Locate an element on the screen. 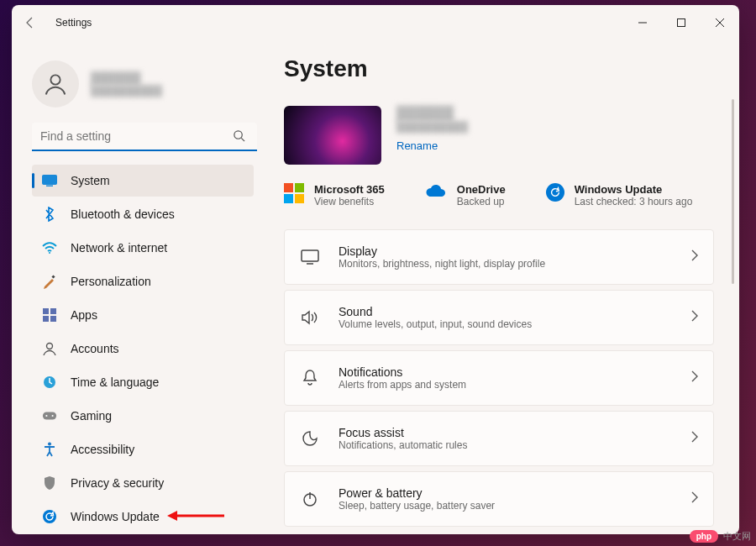  sidebar-item-label: Privacy & security is located at coordinates (118, 483).